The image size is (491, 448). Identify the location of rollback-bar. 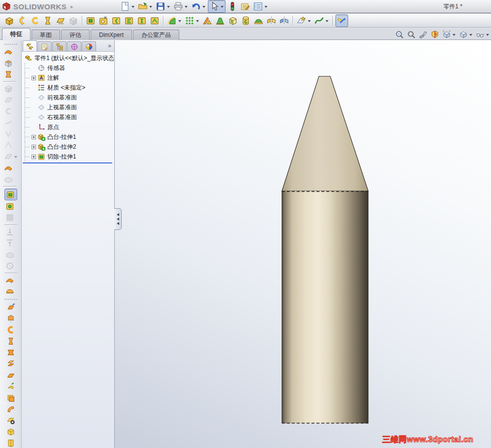
(67, 163).